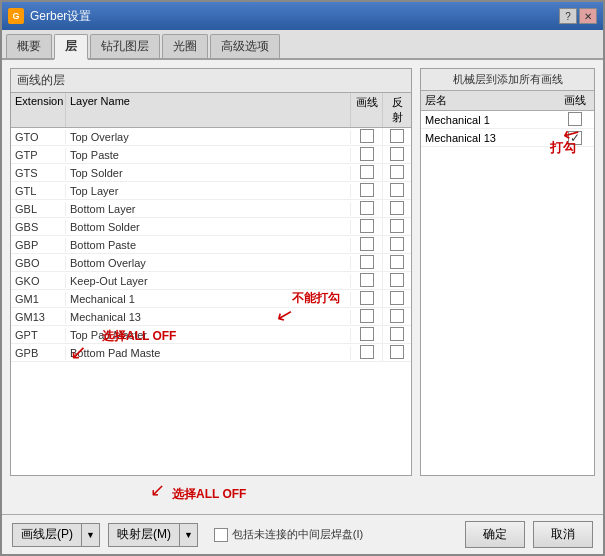 The width and height of the screenshot is (605, 556). Describe the element at coordinates (367, 208) in the screenshot. I see `draw-check-gbl` at that location.